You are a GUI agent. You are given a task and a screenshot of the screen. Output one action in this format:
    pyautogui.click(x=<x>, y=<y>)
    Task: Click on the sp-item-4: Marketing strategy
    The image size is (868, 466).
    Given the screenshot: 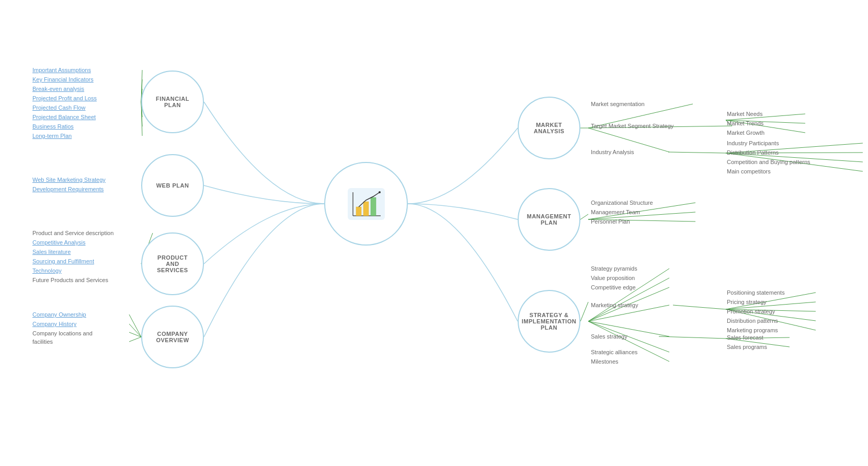 What is the action you would take?
    pyautogui.click(x=614, y=305)
    